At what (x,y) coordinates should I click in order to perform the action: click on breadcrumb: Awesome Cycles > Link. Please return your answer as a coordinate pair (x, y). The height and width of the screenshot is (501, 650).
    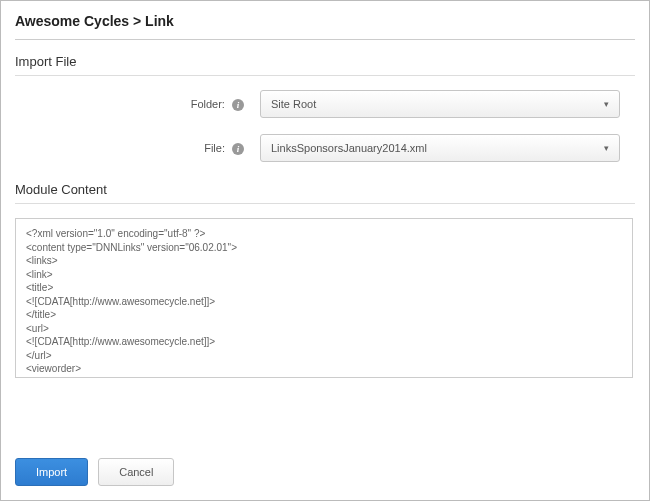
    Looking at the image, I should click on (325, 26).